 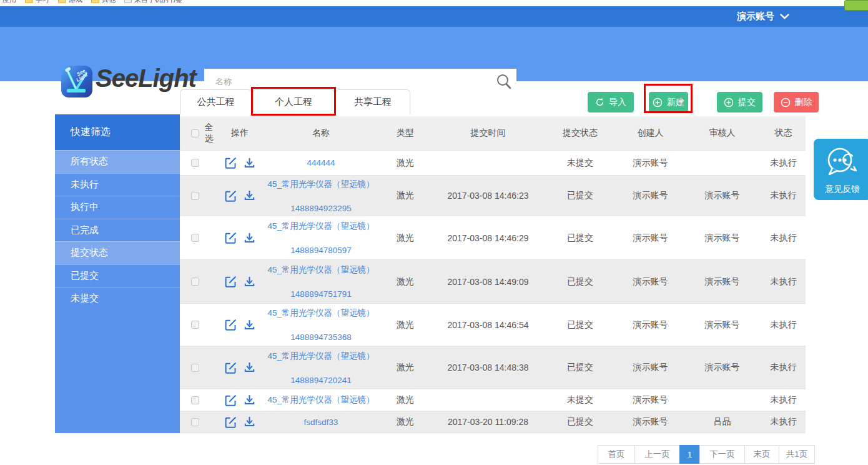 I want to click on pagination-prev: 上一页, so click(x=657, y=454).